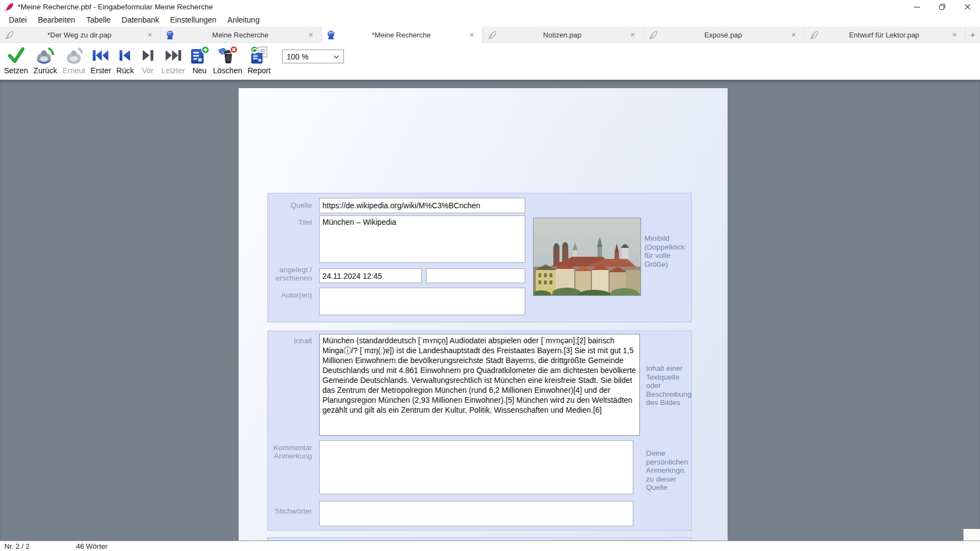 The image size is (980, 551). What do you see at coordinates (973, 34) in the screenshot?
I see `new-tab-button: +` at bounding box center [973, 34].